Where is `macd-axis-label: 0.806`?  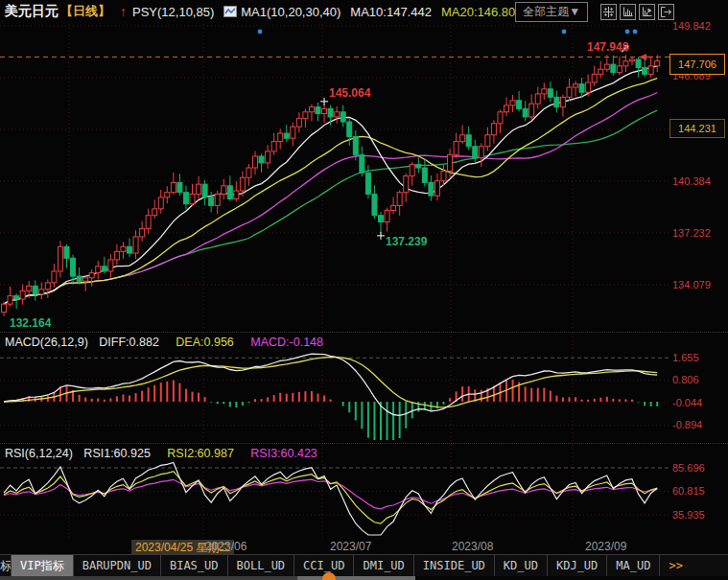 macd-axis-label: 0.806 is located at coordinates (686, 380).